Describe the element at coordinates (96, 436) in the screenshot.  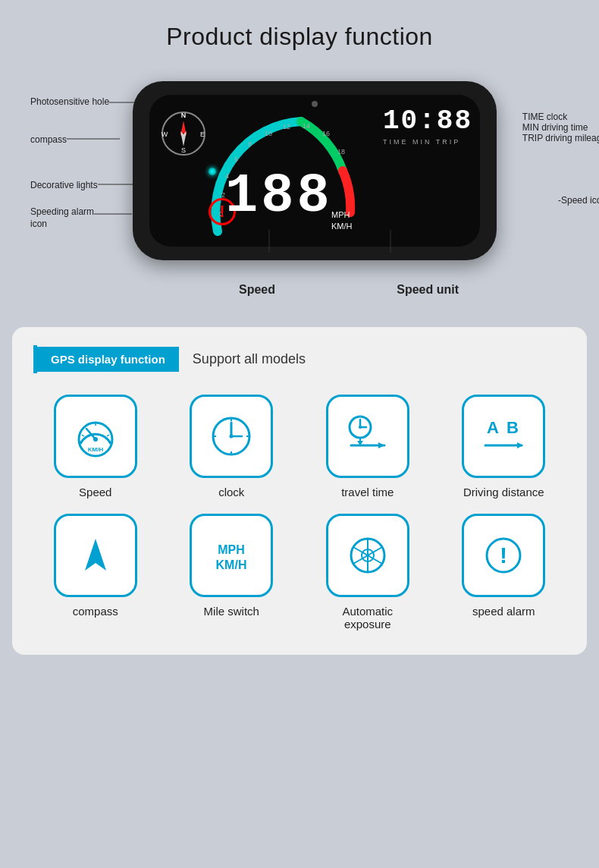
I see `speedometer-icon: KM/H` at that location.